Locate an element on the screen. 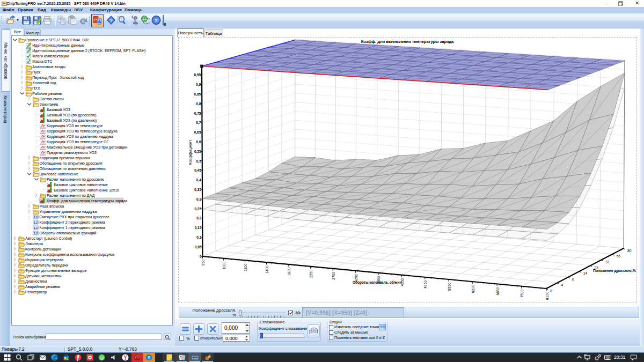 This screenshot has height=362, width=644. svg-text: Зажигание is located at coordinates (49, 104).